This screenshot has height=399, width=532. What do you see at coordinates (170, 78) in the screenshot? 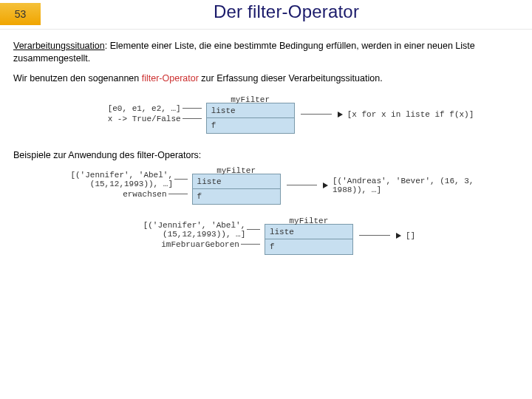
I see `para2-operator: filter-Operator` at bounding box center [170, 78].